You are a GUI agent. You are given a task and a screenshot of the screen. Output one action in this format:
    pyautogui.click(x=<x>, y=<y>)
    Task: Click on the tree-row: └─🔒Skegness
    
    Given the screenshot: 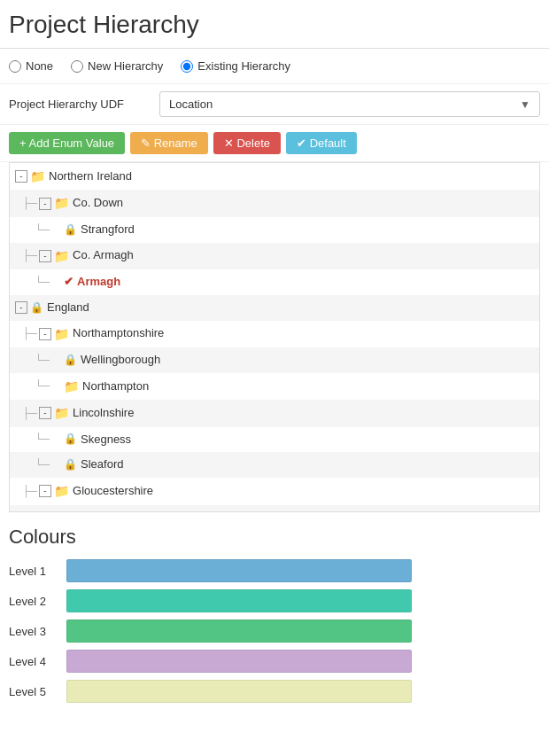 What is the action you would take?
    pyautogui.click(x=274, y=440)
    